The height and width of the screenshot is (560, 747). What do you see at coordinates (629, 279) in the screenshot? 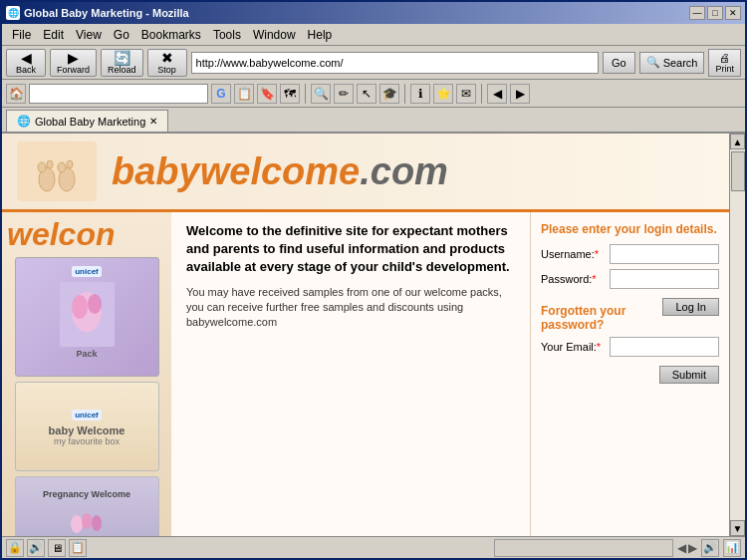
I see `password-row: Password:*` at bounding box center [629, 279].